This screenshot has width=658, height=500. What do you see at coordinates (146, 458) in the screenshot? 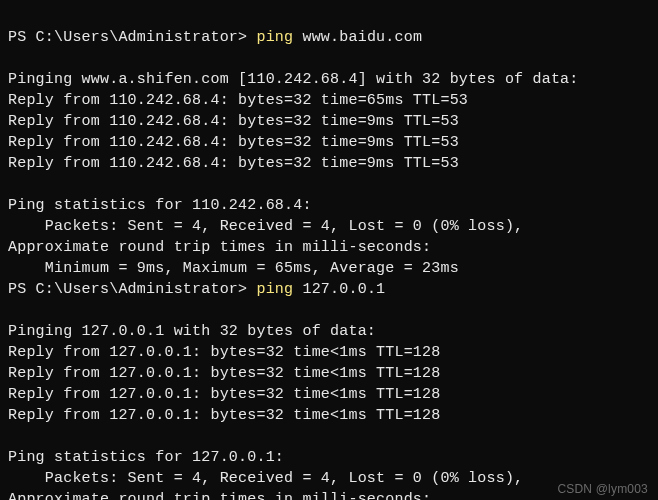
I see `output-stats-hdr-2: Ping statistics for 127.0.0.1:` at bounding box center [146, 458].